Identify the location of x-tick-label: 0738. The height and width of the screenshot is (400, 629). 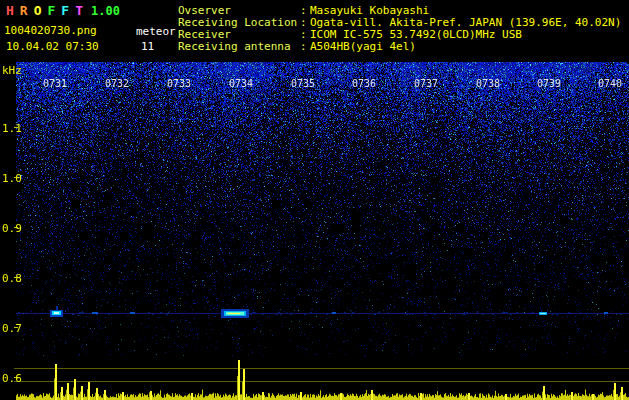
(488, 84).